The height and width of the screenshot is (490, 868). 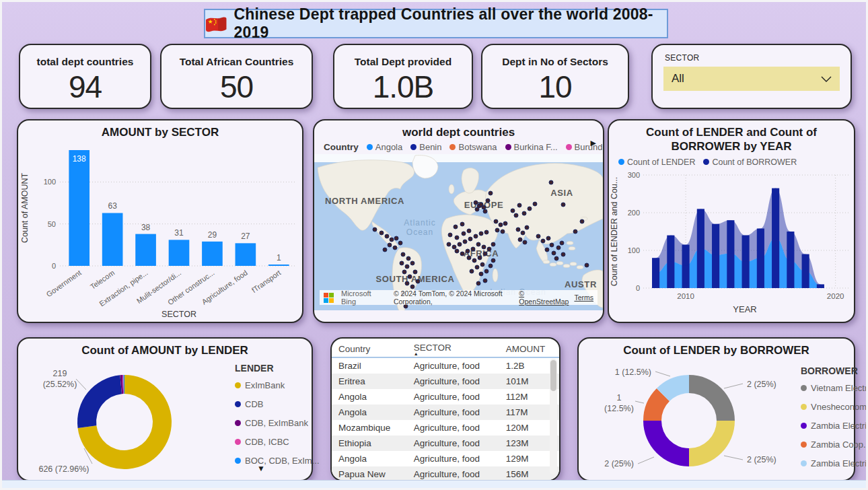 I want to click on legend-item: Angola, so click(x=385, y=147).